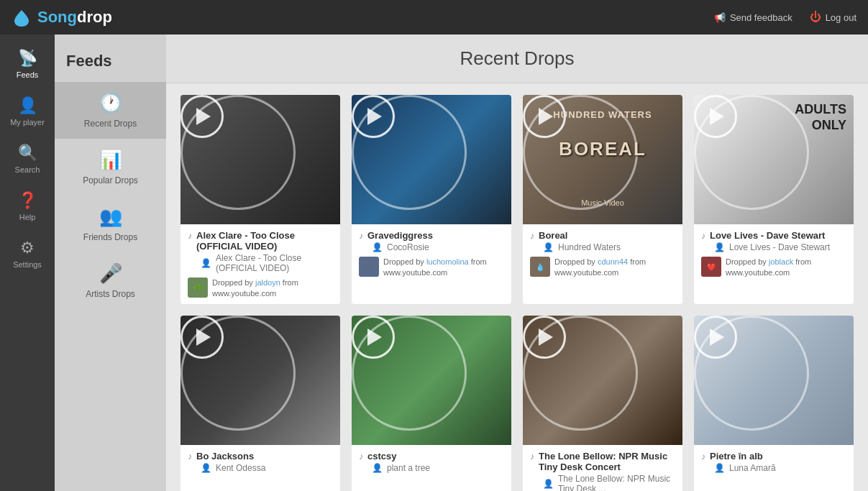 The width and height of the screenshot is (868, 491). I want to click on person-icon: 👤, so click(27, 106).